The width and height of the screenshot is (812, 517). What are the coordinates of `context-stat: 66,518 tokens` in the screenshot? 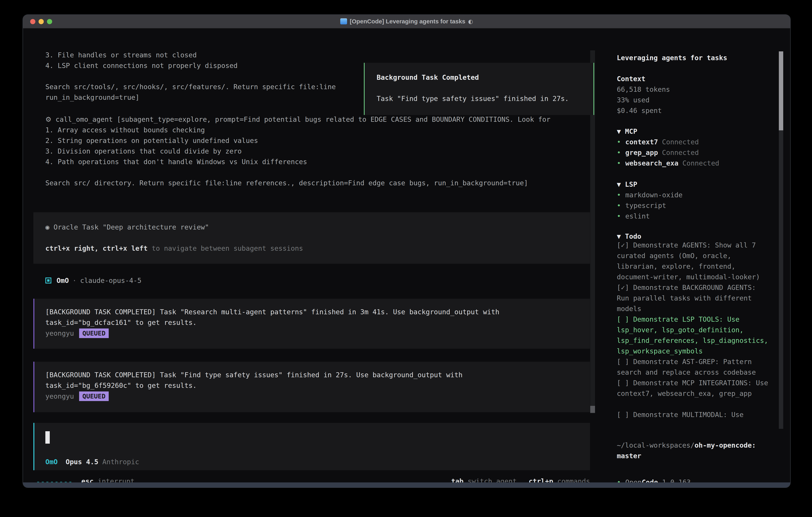 It's located at (694, 89).